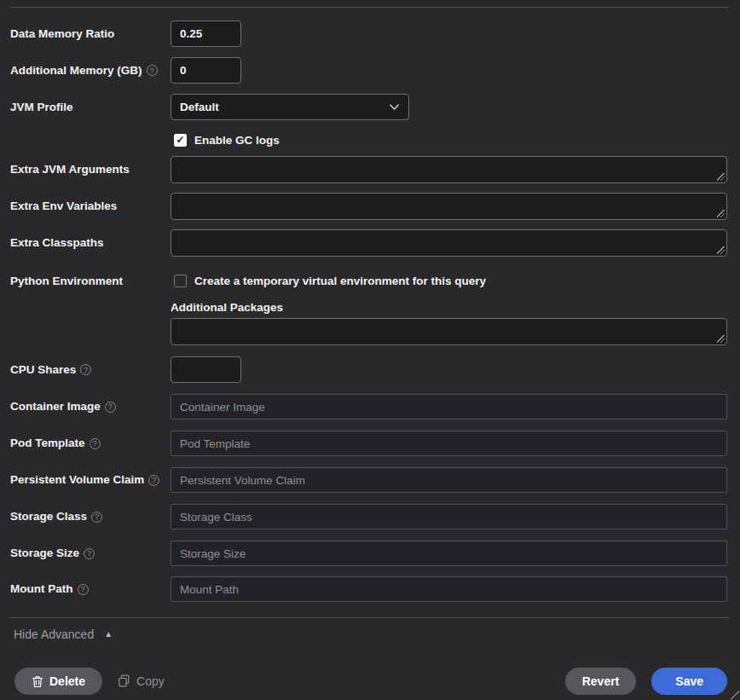 This screenshot has width=740, height=700. What do you see at coordinates (448, 553) in the screenshot?
I see `storage-size-input` at bounding box center [448, 553].